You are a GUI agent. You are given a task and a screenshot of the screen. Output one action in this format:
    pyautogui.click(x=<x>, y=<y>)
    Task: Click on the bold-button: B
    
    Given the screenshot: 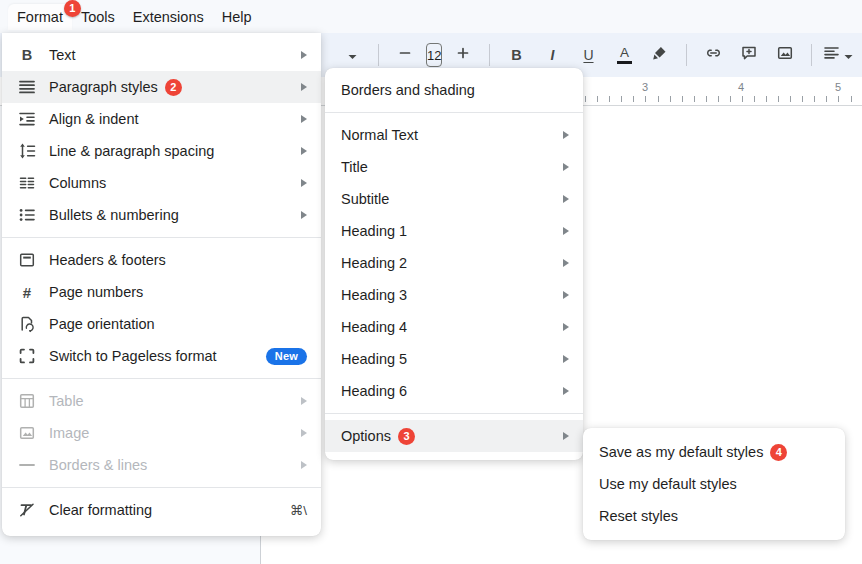 What is the action you would take?
    pyautogui.click(x=516, y=55)
    